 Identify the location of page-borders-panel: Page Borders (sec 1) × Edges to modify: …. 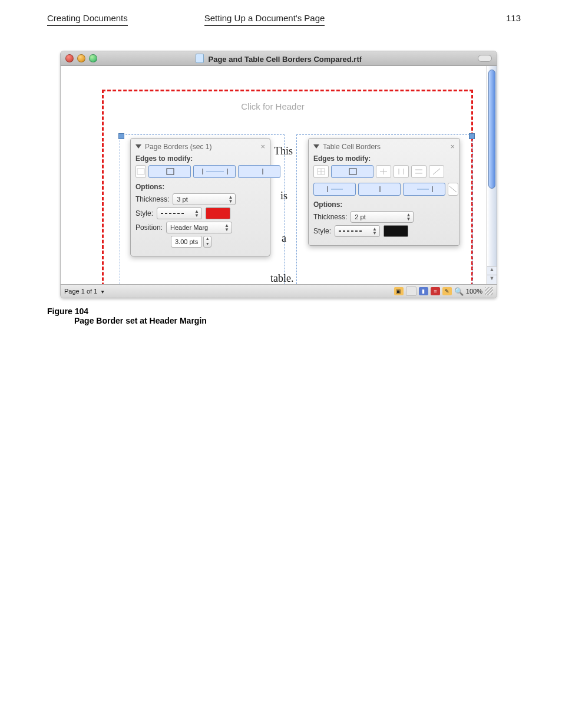
(200, 197).